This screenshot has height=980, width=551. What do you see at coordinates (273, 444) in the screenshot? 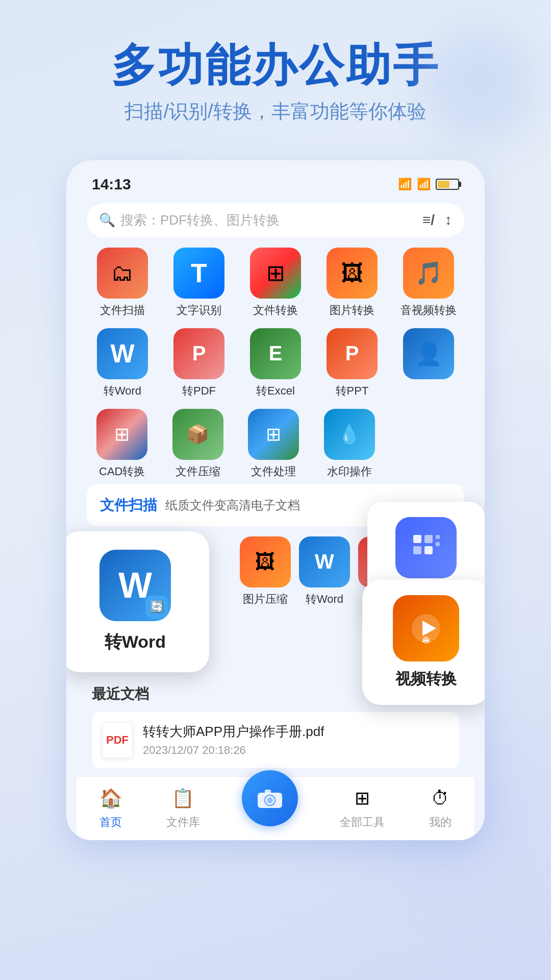
I see `tool-fileprocess: ⊞ 文件处理` at bounding box center [273, 444].